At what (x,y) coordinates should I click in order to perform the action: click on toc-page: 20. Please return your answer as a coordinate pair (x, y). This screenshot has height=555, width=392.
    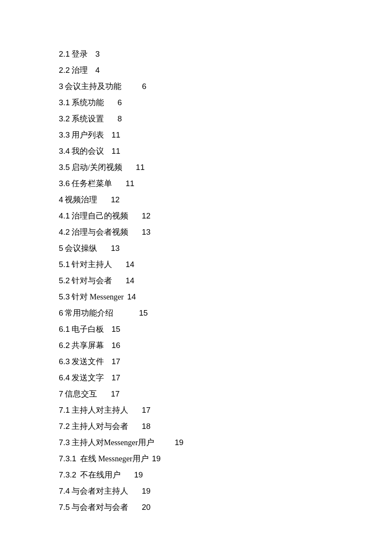
    Looking at the image, I should click on (147, 508).